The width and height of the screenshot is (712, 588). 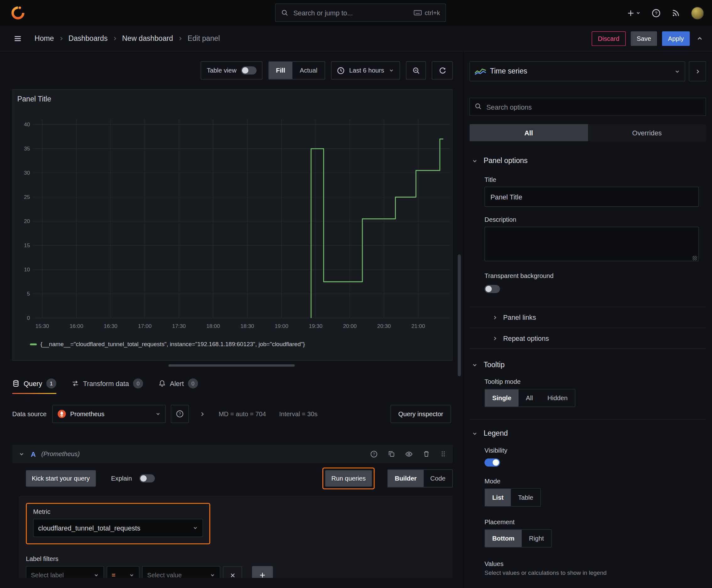 What do you see at coordinates (178, 384) in the screenshot?
I see `tab-alert: Alert 0` at bounding box center [178, 384].